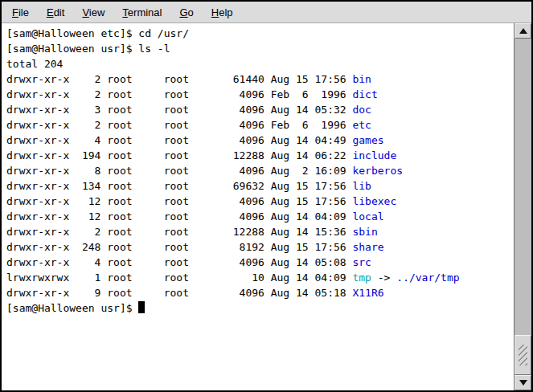  I want to click on directory-name: share, so click(368, 247).